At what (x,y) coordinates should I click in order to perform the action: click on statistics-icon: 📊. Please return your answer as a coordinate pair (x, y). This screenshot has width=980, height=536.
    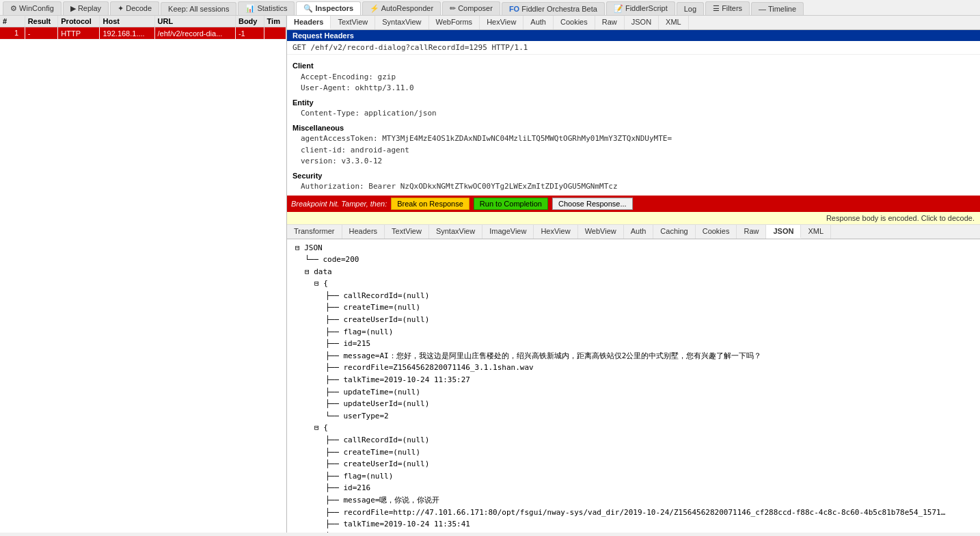
    Looking at the image, I should click on (250, 8).